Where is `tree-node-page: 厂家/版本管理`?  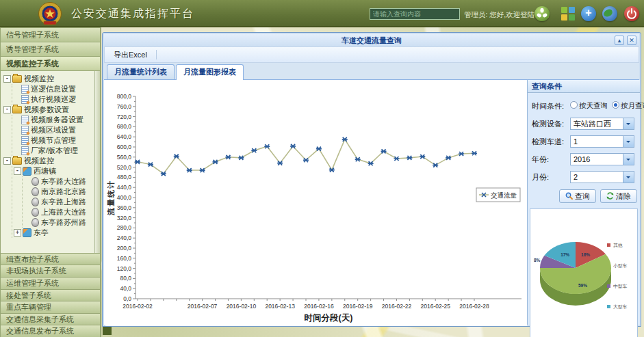
tree-node-page: 厂家/版本管理 is located at coordinates (56, 150).